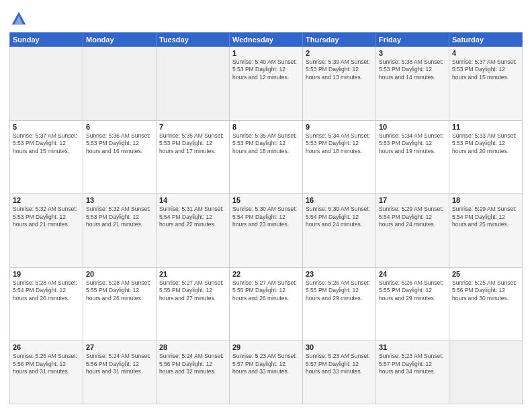 This screenshot has height=411, width=532. I want to click on day-number: 18, so click(486, 200).